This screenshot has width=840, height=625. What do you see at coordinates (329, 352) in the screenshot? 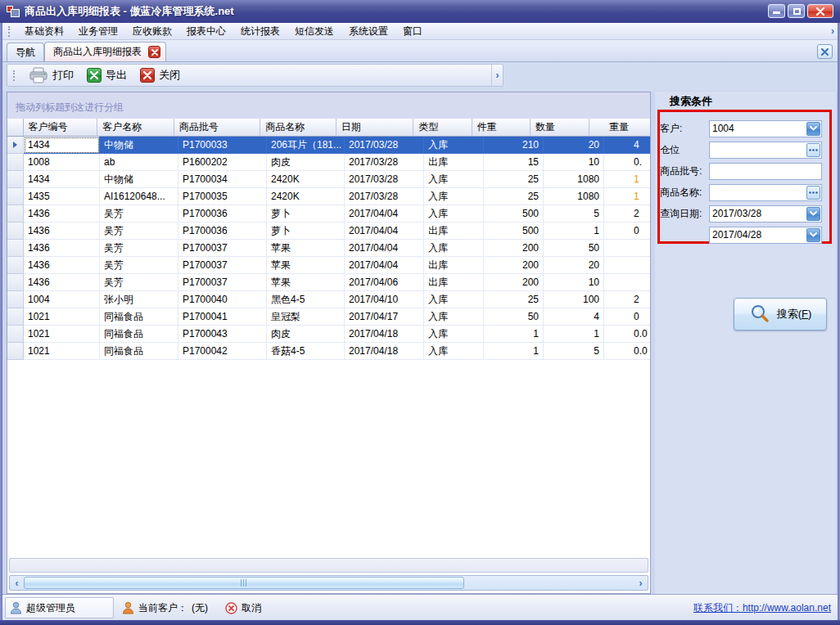
I see `table-row: 1021同福食品P1700042香菇4-52017/04/18入库150.0` at bounding box center [329, 352].